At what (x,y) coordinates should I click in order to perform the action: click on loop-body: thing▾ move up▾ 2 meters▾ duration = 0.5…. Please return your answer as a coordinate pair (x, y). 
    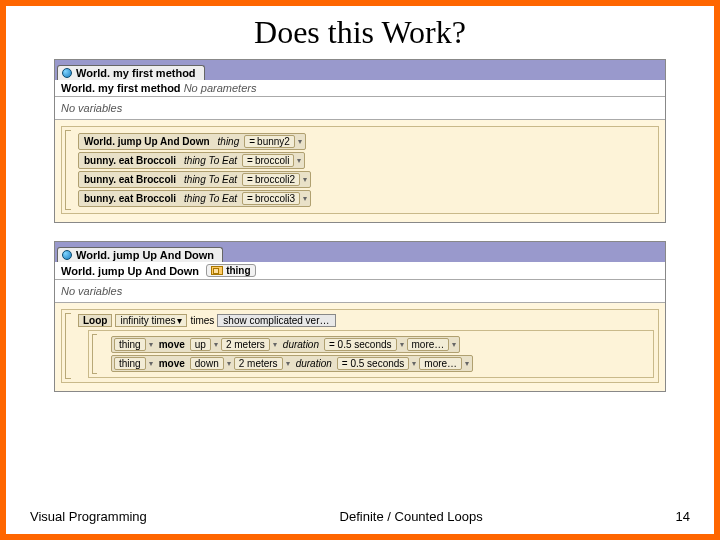
    Looking at the image, I should click on (371, 354).